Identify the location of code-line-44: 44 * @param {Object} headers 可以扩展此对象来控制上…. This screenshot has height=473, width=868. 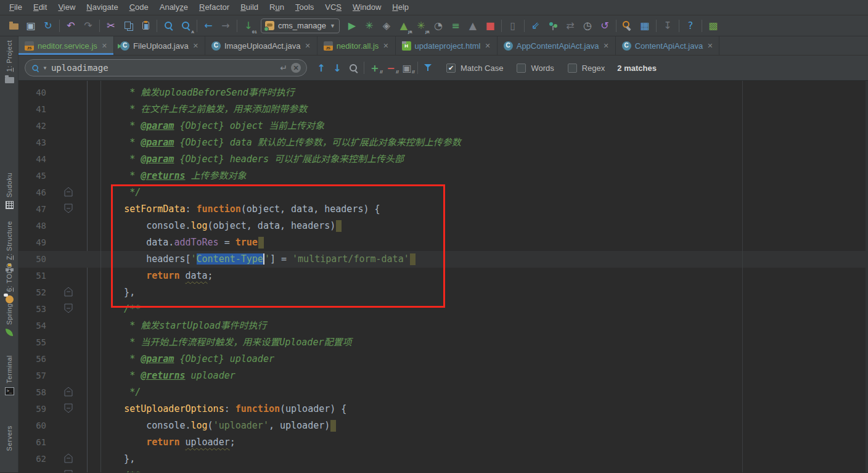
(443, 159).